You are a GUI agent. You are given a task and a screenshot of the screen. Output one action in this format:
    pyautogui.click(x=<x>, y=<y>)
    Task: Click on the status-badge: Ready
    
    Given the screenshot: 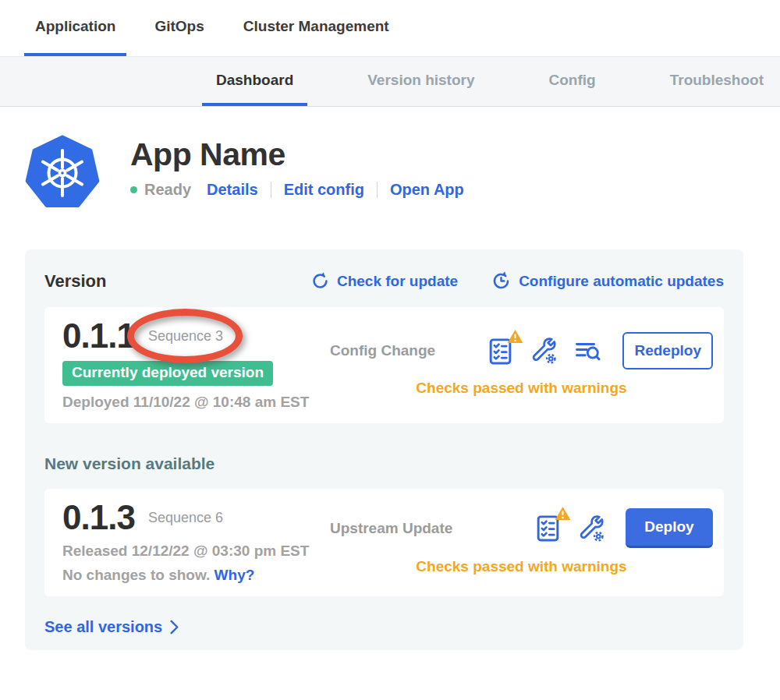 What is the action you would take?
    pyautogui.click(x=168, y=190)
    